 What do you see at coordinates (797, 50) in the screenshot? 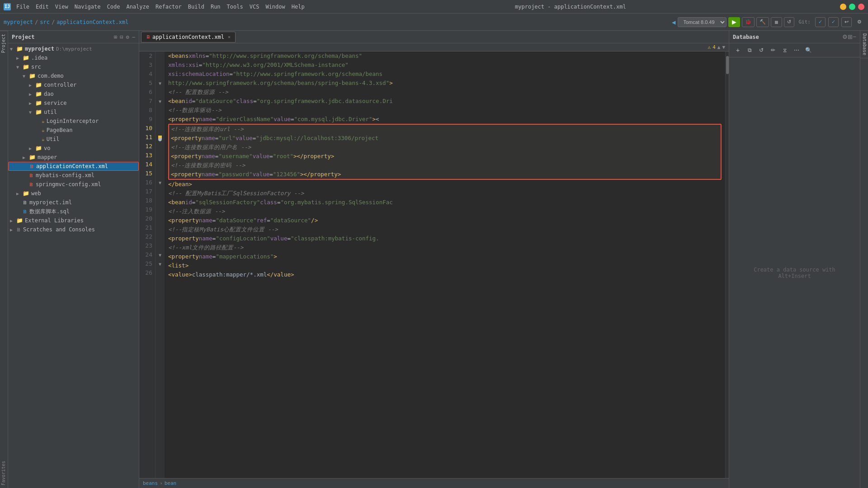
I see `db-more-btn: ⋯` at bounding box center [797, 50].